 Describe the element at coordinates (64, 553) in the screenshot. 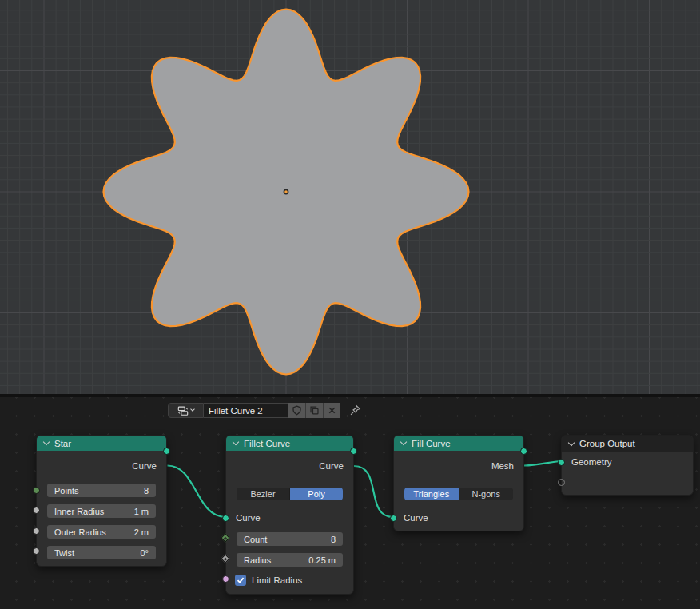

I see `field-label: Twist` at that location.